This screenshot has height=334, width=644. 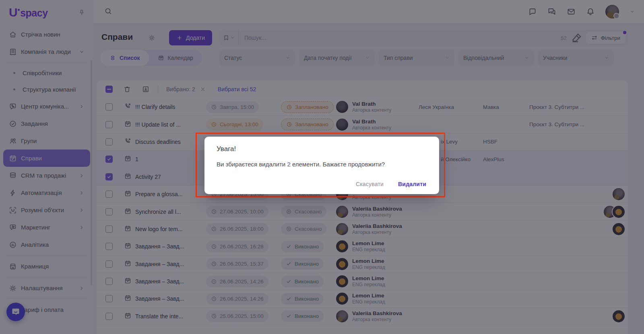 I want to click on modal-message: Ви збираєтеся видалити 2 елементи. Бажає…, so click(x=322, y=164).